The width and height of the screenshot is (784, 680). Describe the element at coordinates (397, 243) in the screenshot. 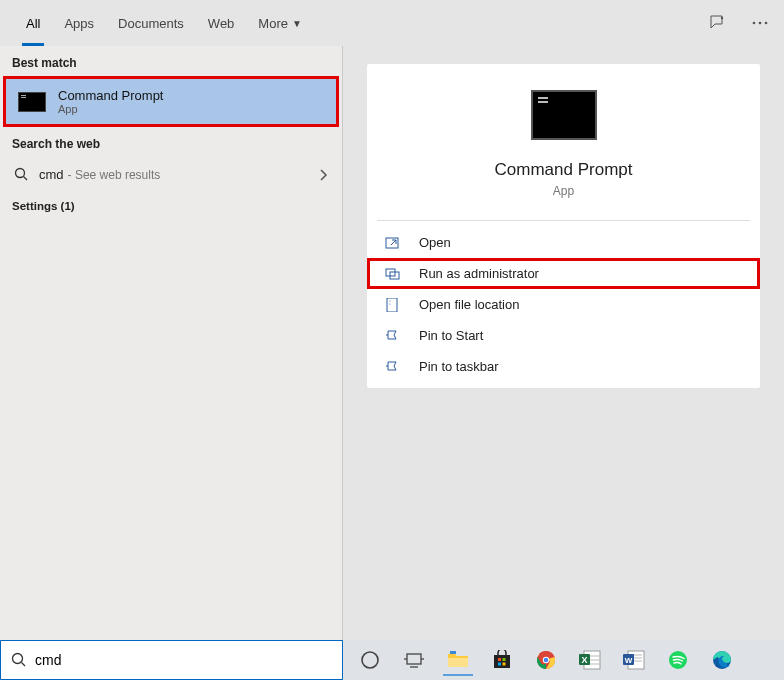

I see `open-icon` at that location.